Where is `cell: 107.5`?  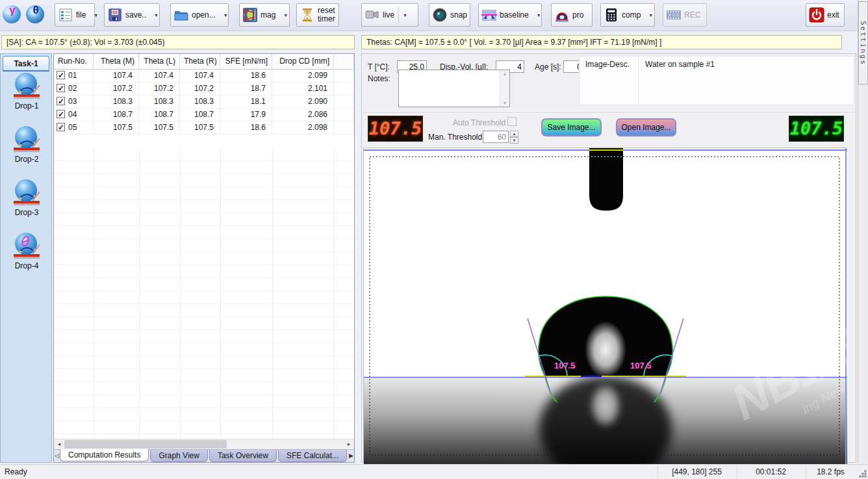 cell: 107.5 is located at coordinates (200, 128).